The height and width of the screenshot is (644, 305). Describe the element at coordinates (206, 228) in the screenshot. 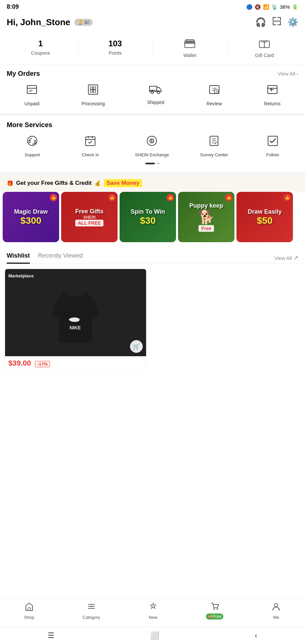

I see `puppy-tag: Free` at that location.